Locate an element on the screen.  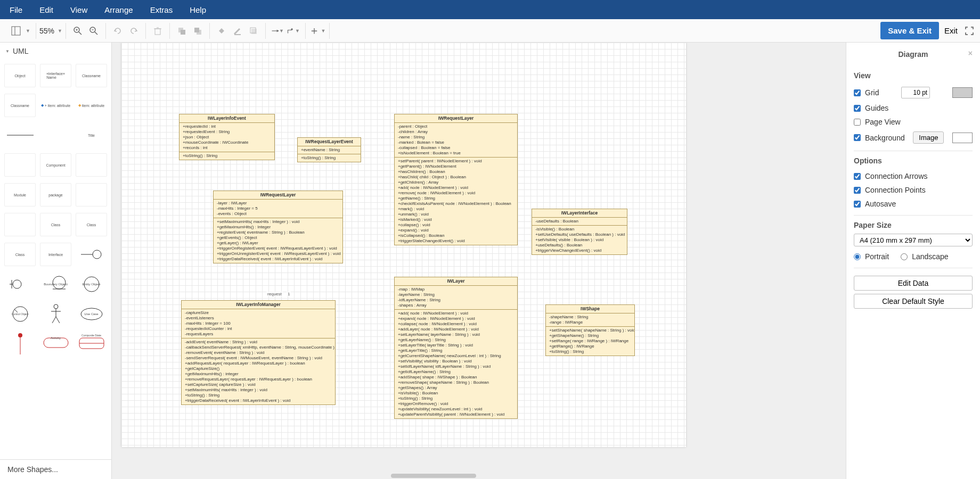
close-icon: × is located at coordinates (970, 53).